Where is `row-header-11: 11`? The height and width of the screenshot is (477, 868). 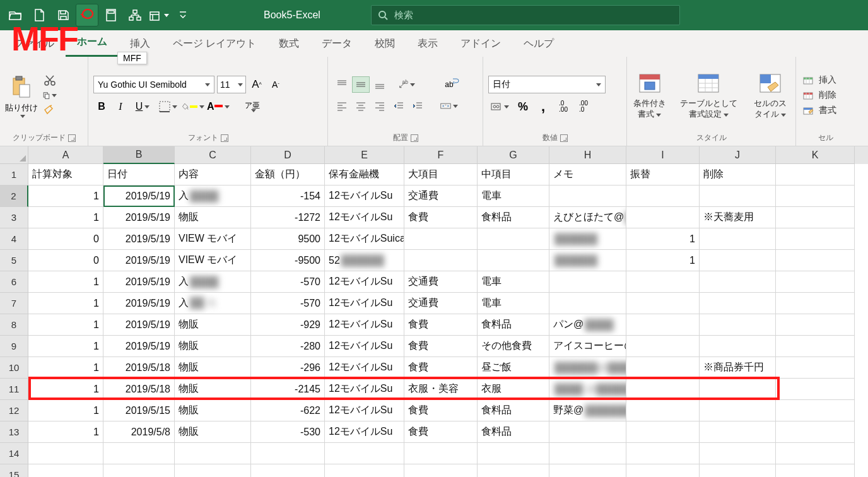 row-header-11: 11 is located at coordinates (14, 389).